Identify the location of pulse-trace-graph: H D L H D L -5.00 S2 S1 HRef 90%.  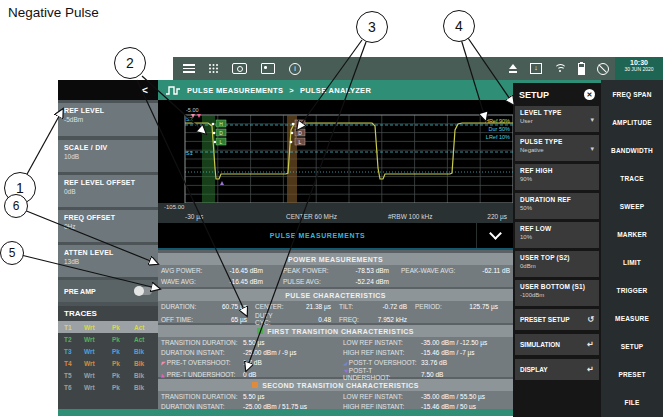
(336, 152).